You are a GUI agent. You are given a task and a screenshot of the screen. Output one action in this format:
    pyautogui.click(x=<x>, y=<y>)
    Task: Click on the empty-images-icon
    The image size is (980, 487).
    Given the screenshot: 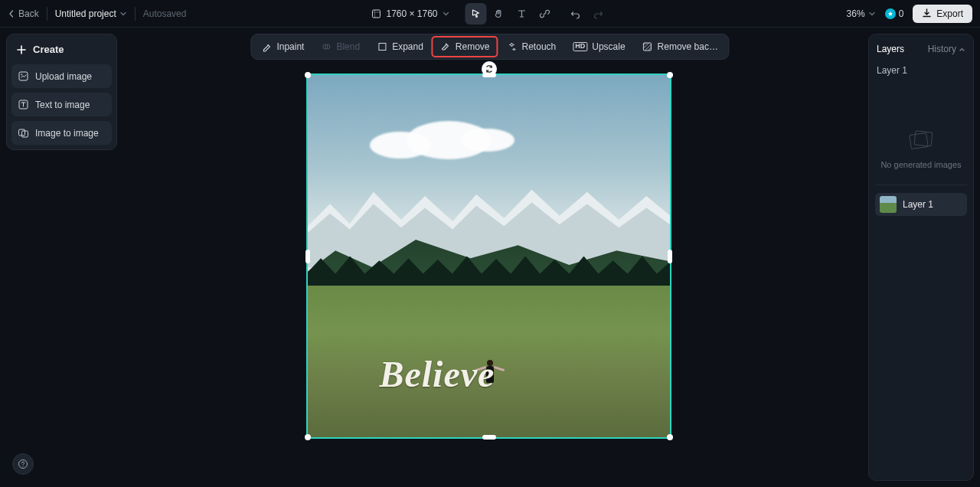 What is the action you would take?
    pyautogui.click(x=921, y=140)
    